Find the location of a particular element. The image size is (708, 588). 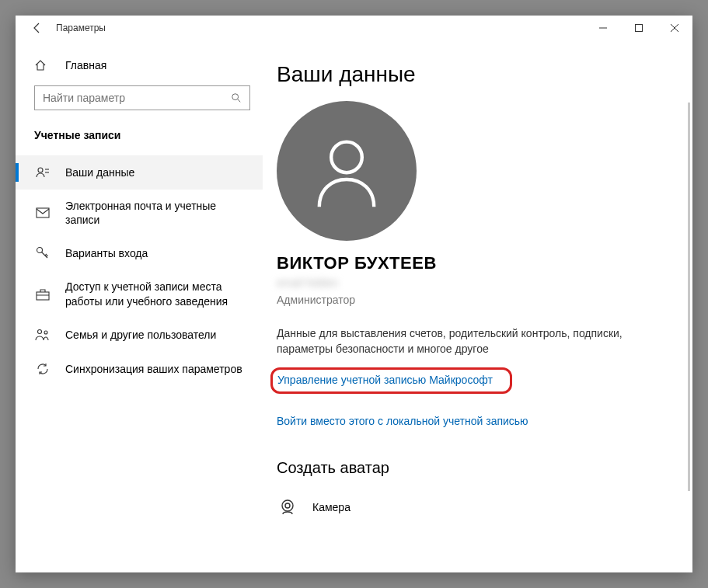

titlebar: Параметры is located at coordinates (354, 28).